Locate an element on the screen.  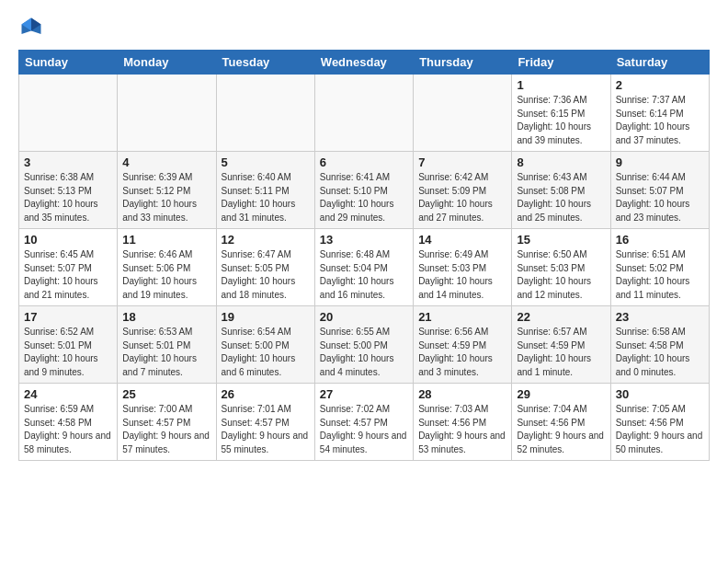
calendar-day: 14Sunrise: 6:49 AM Sunset: 5:03 PM Dayli… is located at coordinates (463, 268).